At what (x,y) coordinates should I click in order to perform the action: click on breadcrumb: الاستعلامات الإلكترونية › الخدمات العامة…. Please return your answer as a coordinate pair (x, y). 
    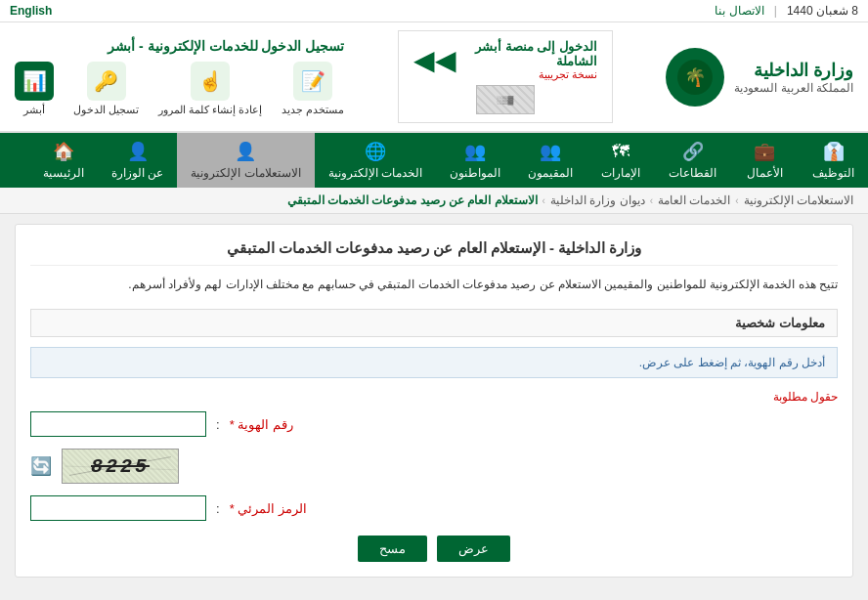
    Looking at the image, I should click on (434, 201).